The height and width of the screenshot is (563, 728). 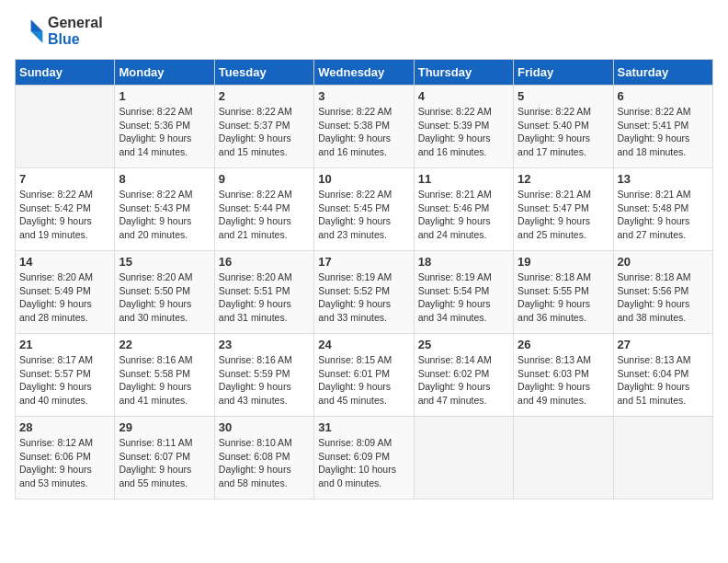 I want to click on day-number: 14, so click(x=64, y=261).